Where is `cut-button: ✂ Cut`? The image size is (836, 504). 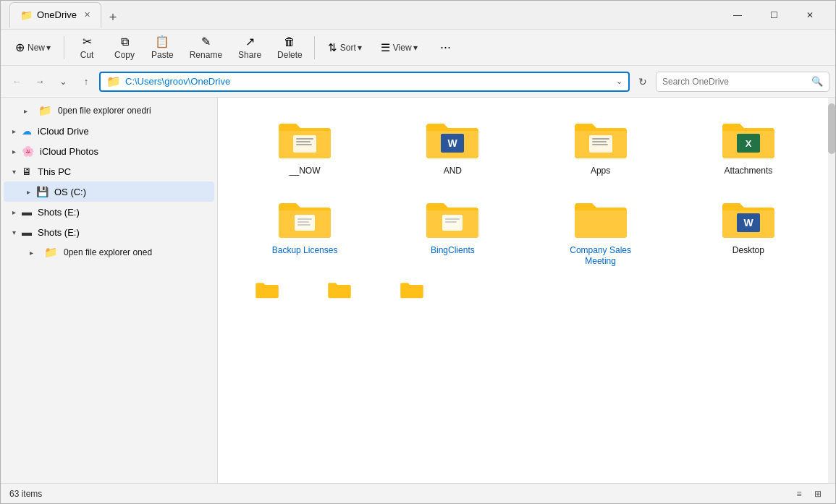 cut-button: ✂ Cut is located at coordinates (87, 48).